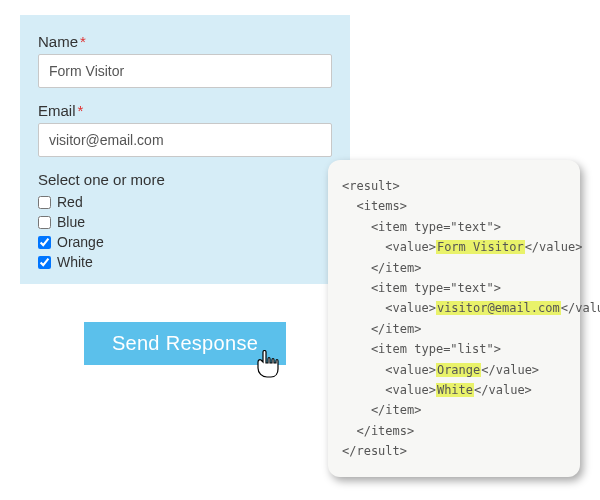  Describe the element at coordinates (44, 222) in the screenshot. I see `checkbox-blue` at that location.